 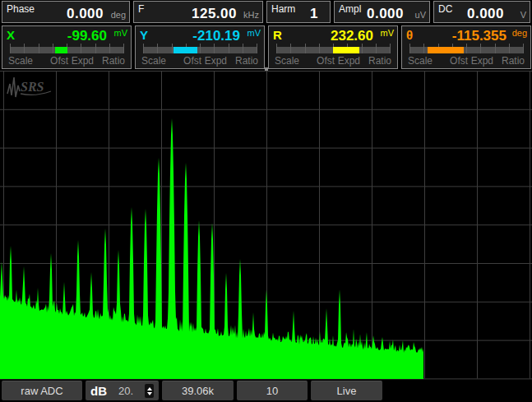 What do you see at coordinates (197, 390) in the screenshot?
I see `span-button: 39.06k` at bounding box center [197, 390].